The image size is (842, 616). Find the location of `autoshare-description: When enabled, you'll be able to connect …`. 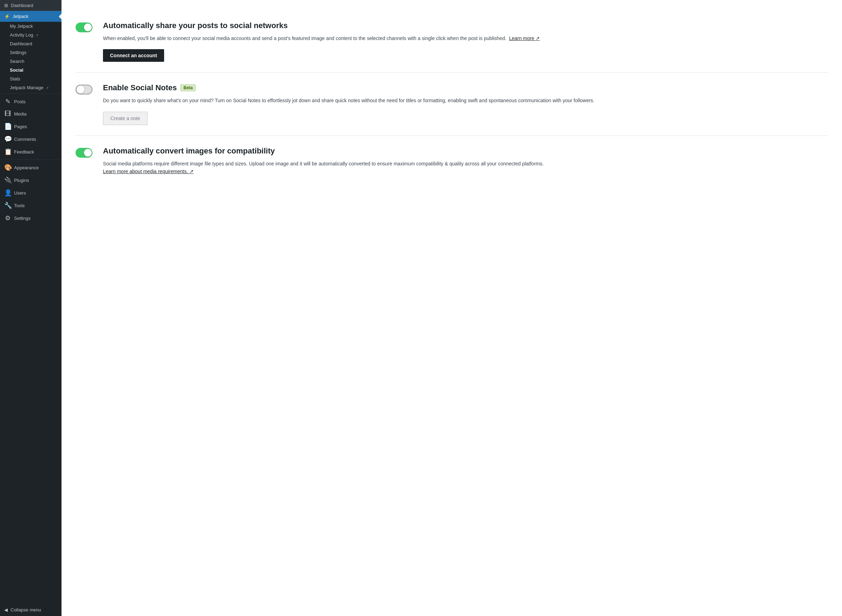

autoshare-description: When enabled, you'll be able to connect … is located at coordinates (466, 38).